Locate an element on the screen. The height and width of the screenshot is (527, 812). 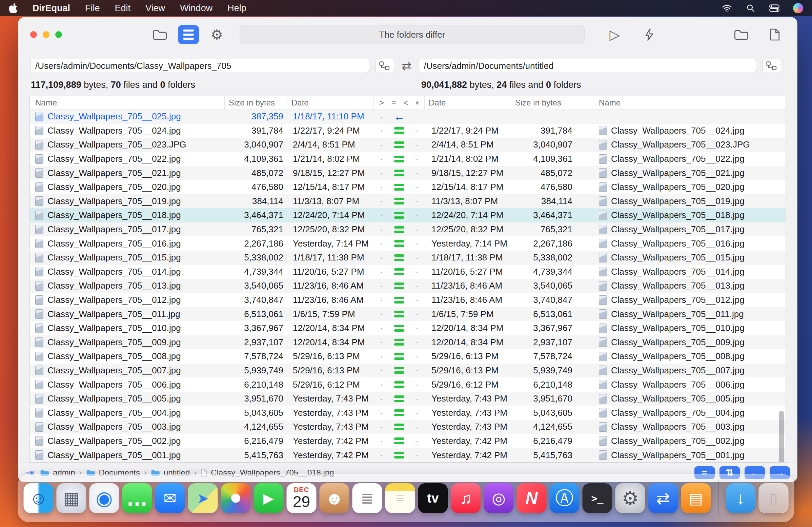
minimize-button is located at coordinates (46, 34).